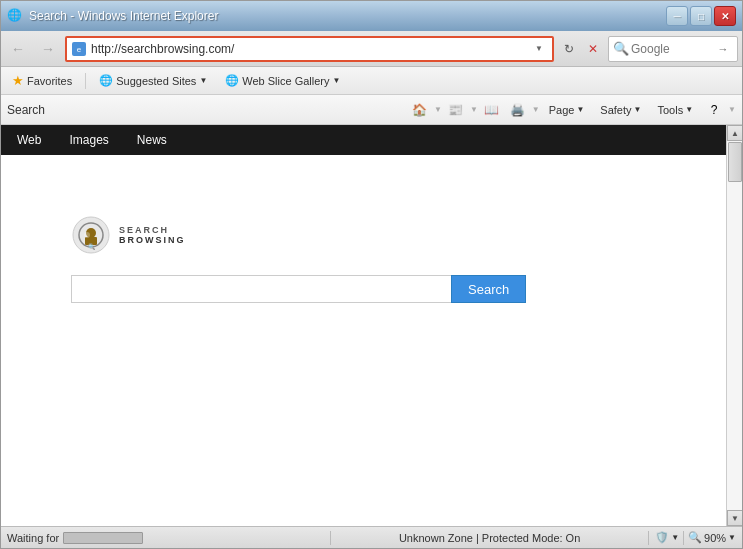 This screenshot has height=549, width=743. Describe the element at coordinates (536, 110) in the screenshot. I see `print-dropdown: ▼` at that location.